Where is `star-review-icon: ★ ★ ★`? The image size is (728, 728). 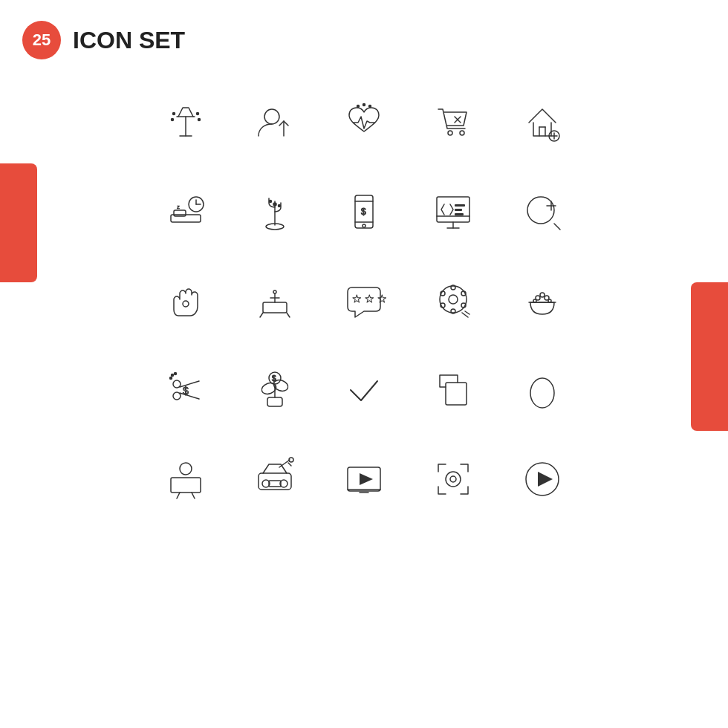
star-review-icon: ★ ★ ★ is located at coordinates (364, 301).